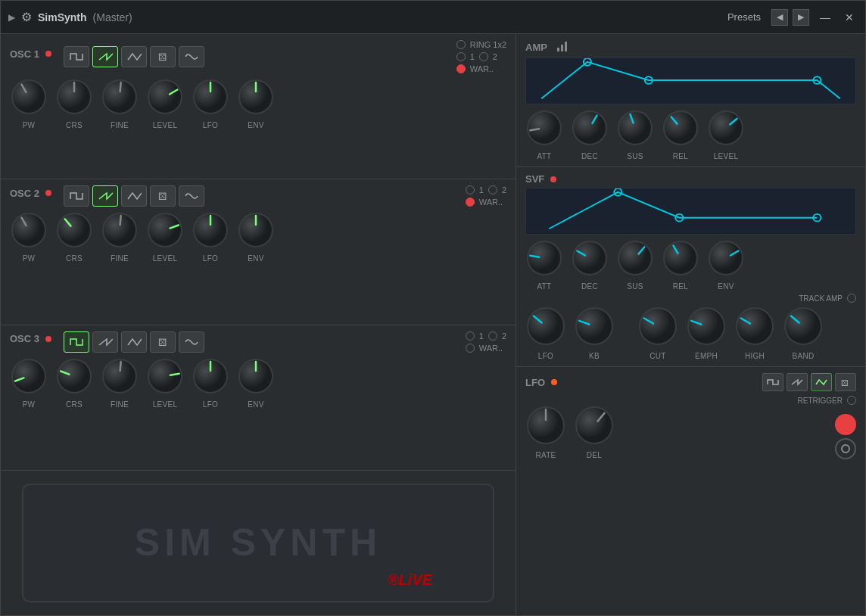 This screenshot has height=616, width=866. I want to click on lfo-saw-wave, so click(797, 382).